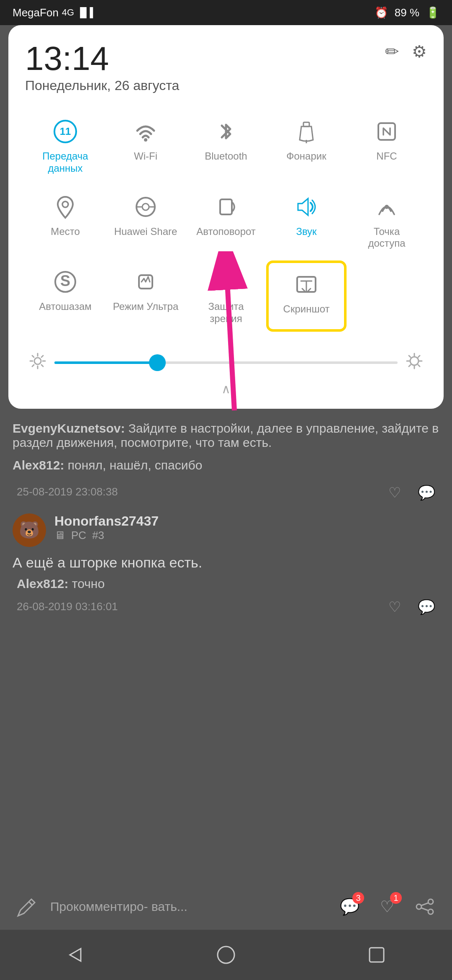 The height and width of the screenshot is (980, 452). What do you see at coordinates (226, 132) in the screenshot?
I see `bluetooth-icon` at bounding box center [226, 132].